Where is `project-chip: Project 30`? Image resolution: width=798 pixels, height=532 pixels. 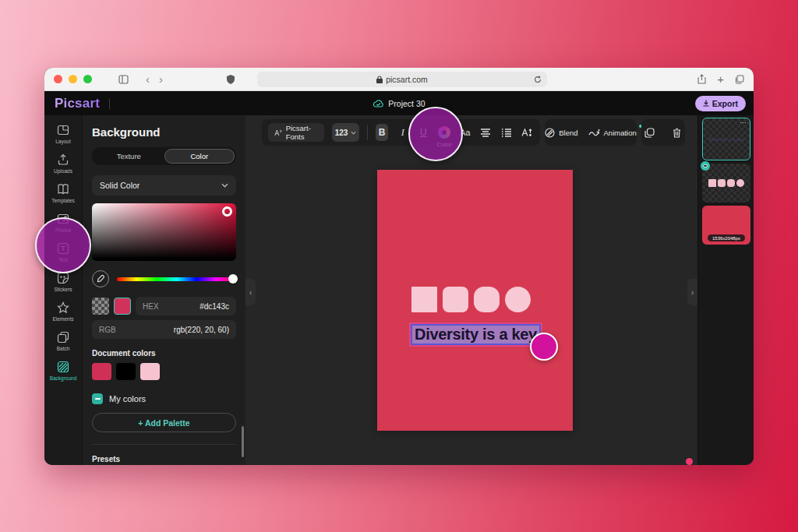 project-chip: Project 30 is located at coordinates (399, 104).